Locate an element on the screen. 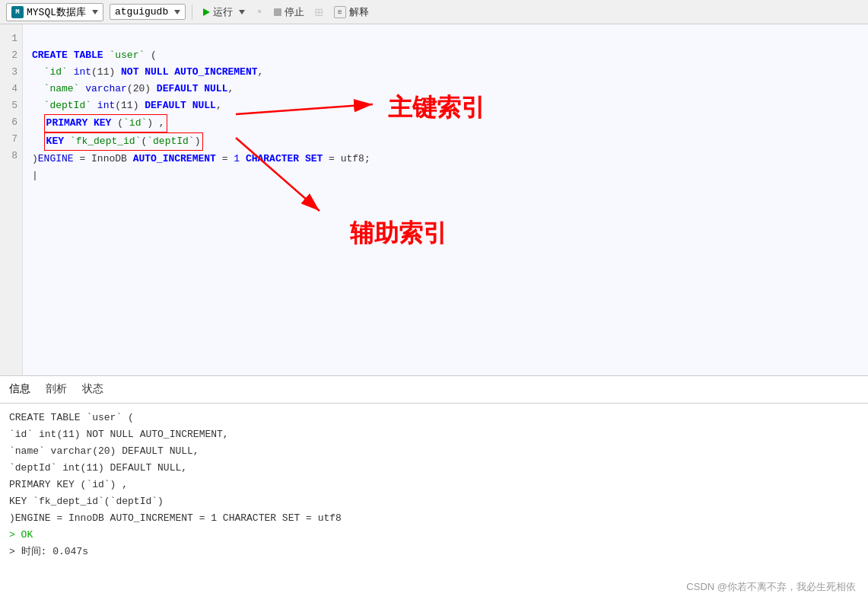 The height and width of the screenshot is (603, 868). line-num: 5 is located at coordinates (11, 106).